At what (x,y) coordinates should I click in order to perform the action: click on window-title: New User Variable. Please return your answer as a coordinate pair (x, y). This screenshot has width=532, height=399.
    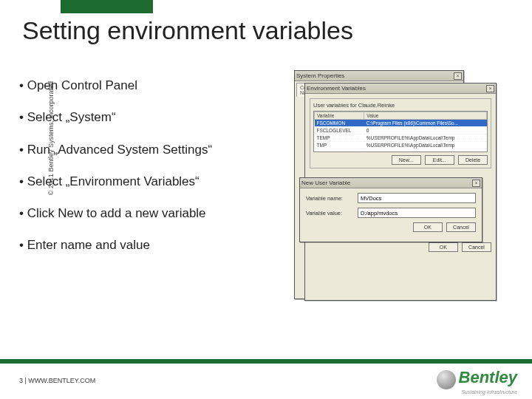
    Looking at the image, I should click on (326, 183).